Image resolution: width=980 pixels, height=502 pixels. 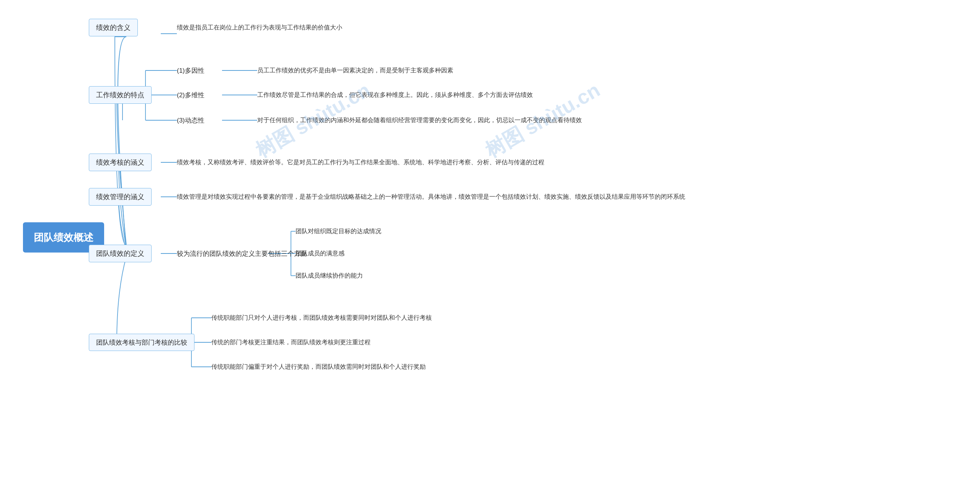 What do you see at coordinates (318, 367) in the screenshot?
I see `sub-branch-s6-3: 传统职能部门偏重于对个人进行奖励，而团队绩效需同时对团队和个人进行奖励` at bounding box center [318, 367].